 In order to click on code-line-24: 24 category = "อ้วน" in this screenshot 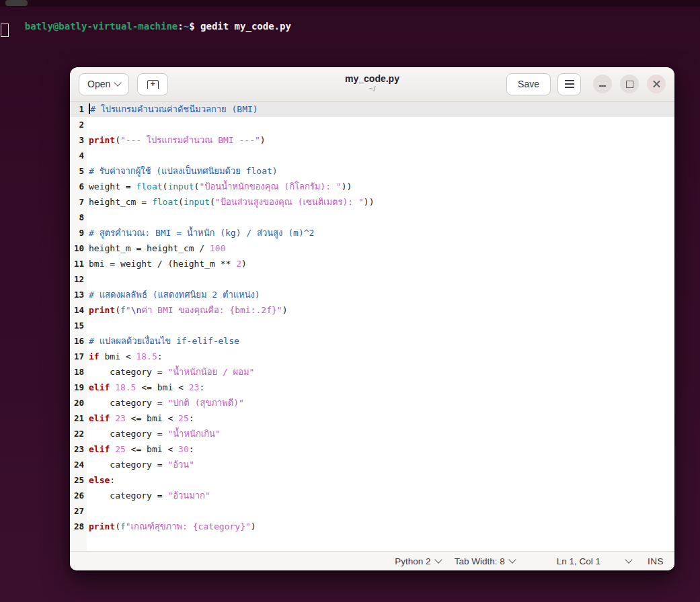, I will do `click(373, 465)`.